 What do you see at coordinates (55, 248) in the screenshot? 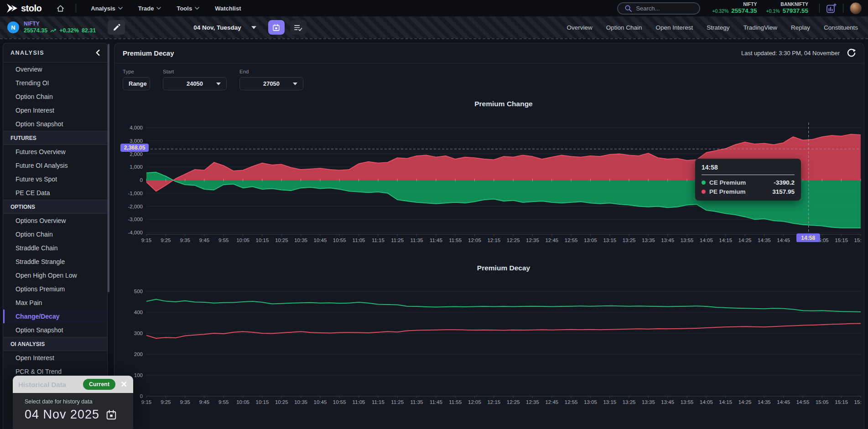
I see `sidebar-item-straddle-chain: Straddle Chain` at bounding box center [55, 248].